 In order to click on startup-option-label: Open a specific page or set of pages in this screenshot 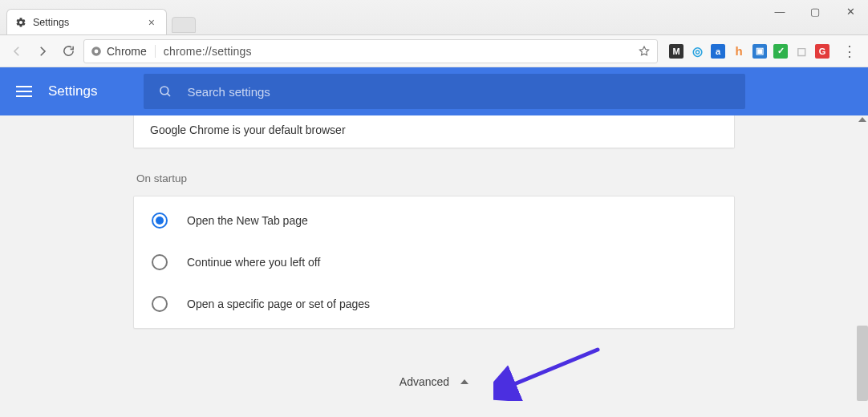, I will do `click(278, 304)`.